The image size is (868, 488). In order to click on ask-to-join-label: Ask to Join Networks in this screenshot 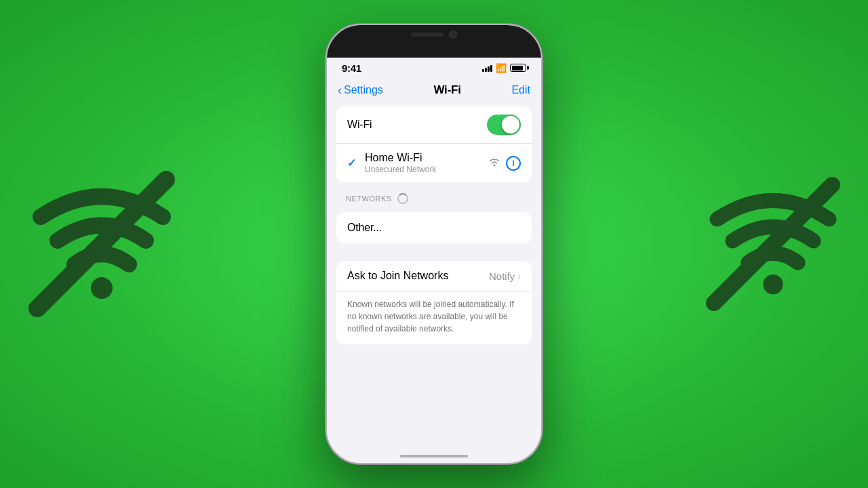, I will do `click(397, 276)`.